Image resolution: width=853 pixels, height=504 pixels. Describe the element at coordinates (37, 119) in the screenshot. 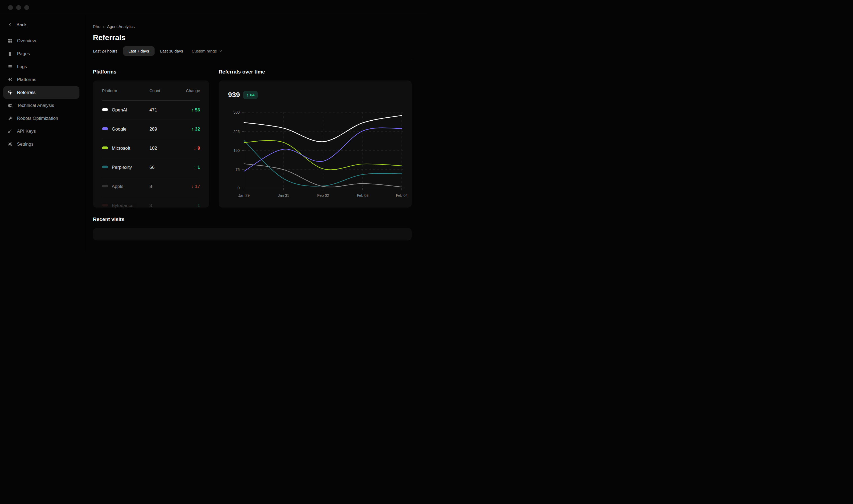

I see `sidebar-item-label: Robots Optimization` at that location.